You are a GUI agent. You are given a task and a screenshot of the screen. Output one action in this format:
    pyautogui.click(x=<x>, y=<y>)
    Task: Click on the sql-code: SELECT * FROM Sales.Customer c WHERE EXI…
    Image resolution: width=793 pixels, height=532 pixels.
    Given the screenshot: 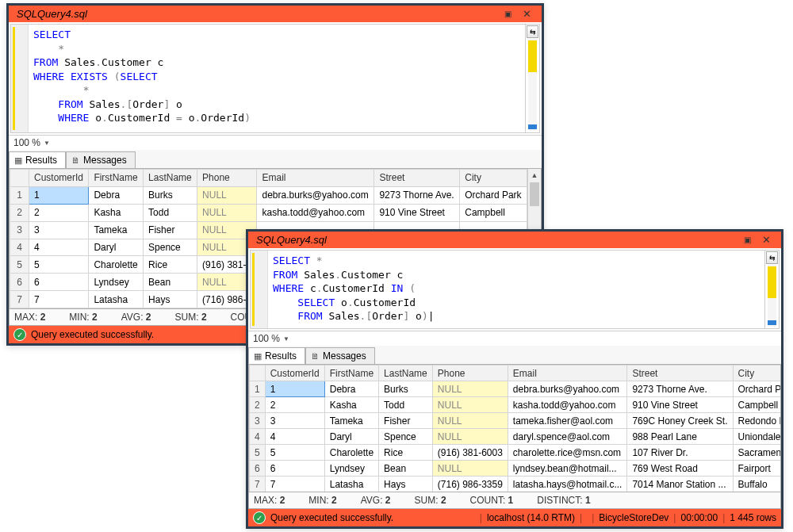 What is the action you would take?
    pyautogui.click(x=277, y=78)
    